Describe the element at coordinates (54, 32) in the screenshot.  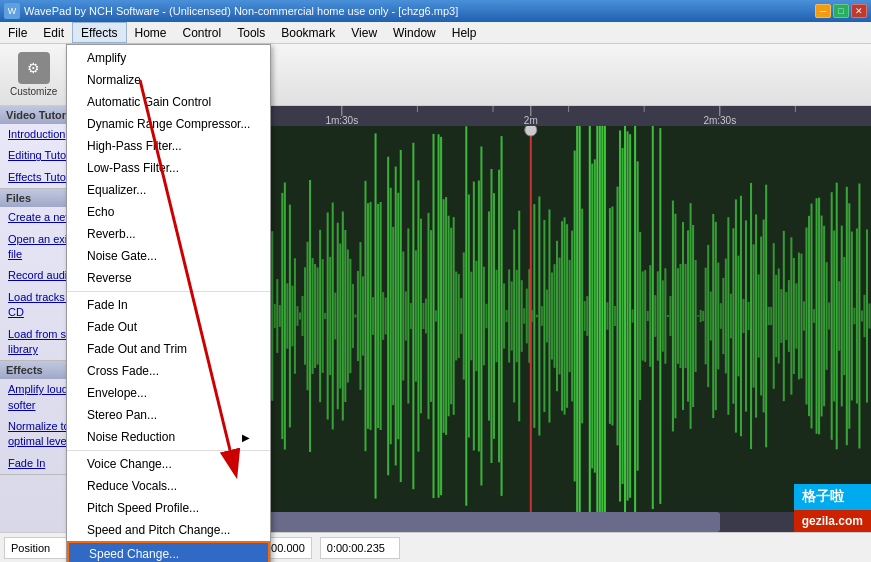
I see `menu-edit: Edit` at that location.